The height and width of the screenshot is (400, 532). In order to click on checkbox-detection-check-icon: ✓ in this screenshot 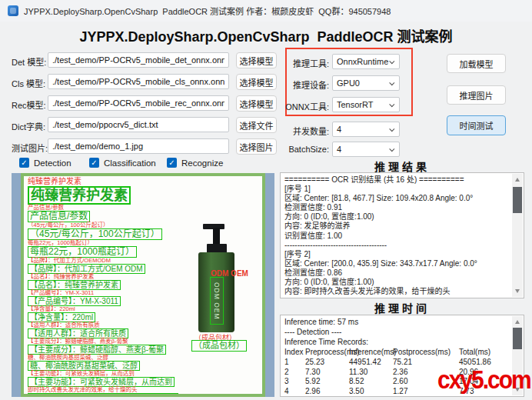, I will do `click(25, 163)`.